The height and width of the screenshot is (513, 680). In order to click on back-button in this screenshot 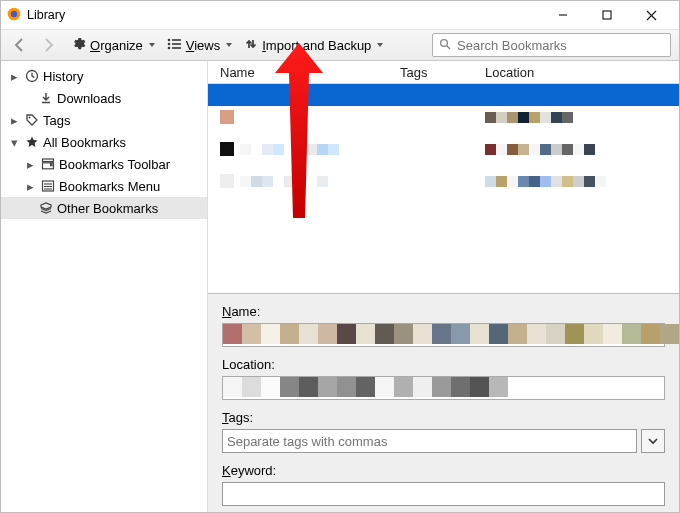, I will do `click(20, 45)`.